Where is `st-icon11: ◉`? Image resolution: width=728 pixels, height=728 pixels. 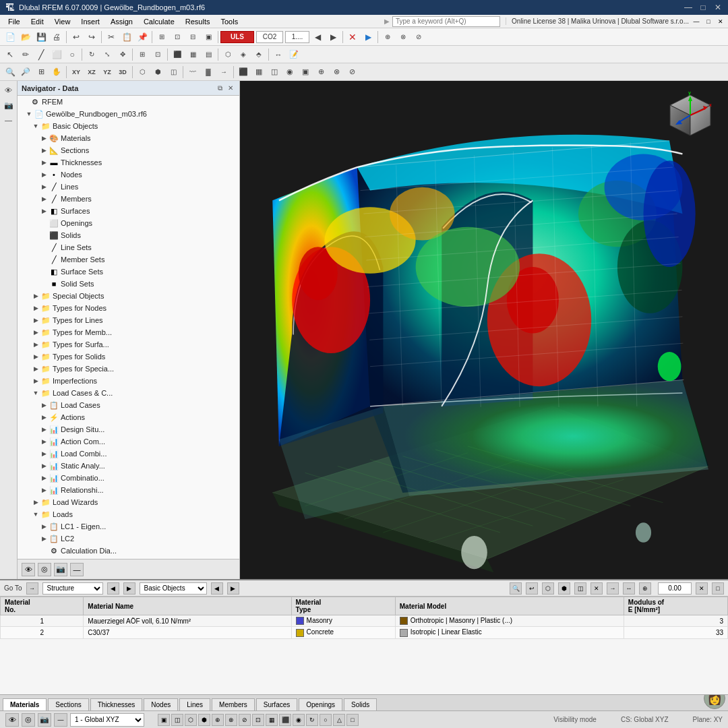 st-icon11: ◉ is located at coordinates (299, 720).